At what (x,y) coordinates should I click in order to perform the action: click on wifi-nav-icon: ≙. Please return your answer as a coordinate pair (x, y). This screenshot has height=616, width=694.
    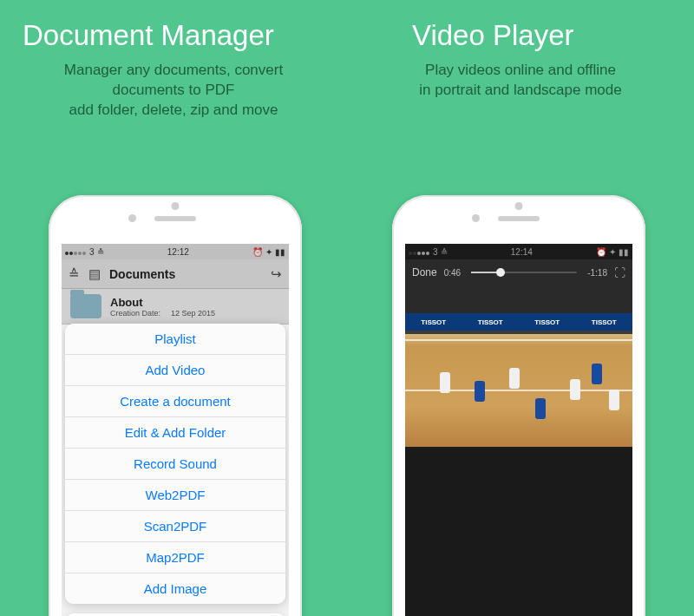
    Looking at the image, I should click on (75, 274).